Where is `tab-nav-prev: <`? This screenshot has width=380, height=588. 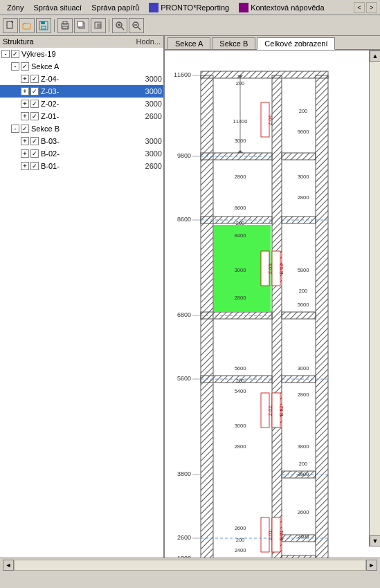 tab-nav-prev: < is located at coordinates (359, 8).